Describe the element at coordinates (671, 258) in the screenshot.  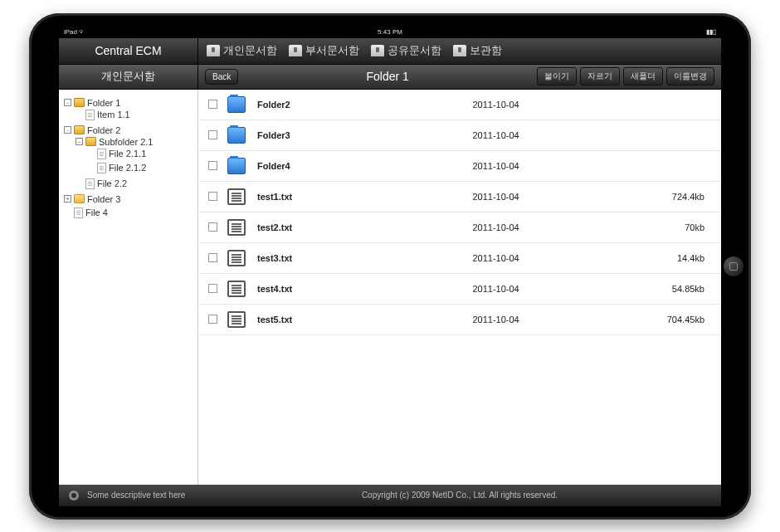
I see `item-size: 14.4kb` at that location.